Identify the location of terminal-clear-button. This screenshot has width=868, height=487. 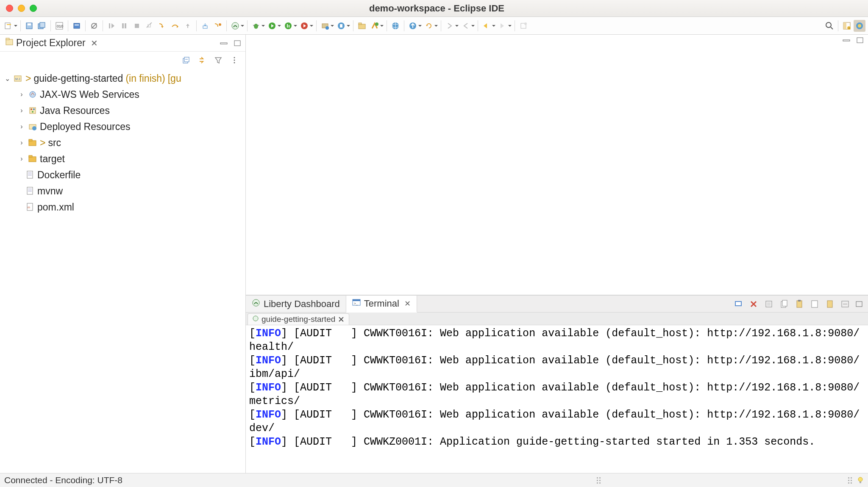
(815, 304).